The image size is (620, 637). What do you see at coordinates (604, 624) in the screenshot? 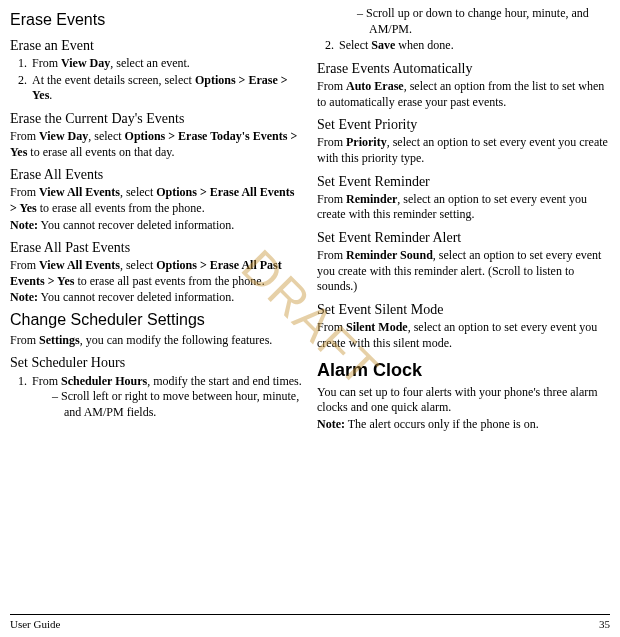
I see `footer-page-number: 35` at bounding box center [604, 624].